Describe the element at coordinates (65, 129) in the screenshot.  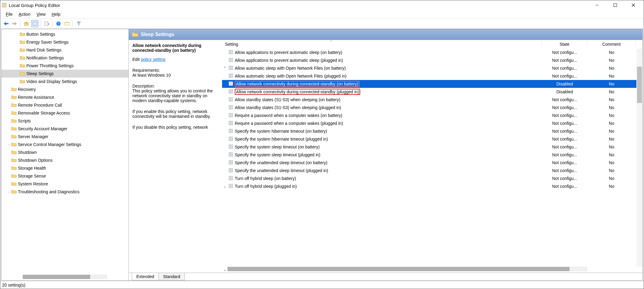
I see `tree-item: Security Account Manager` at that location.